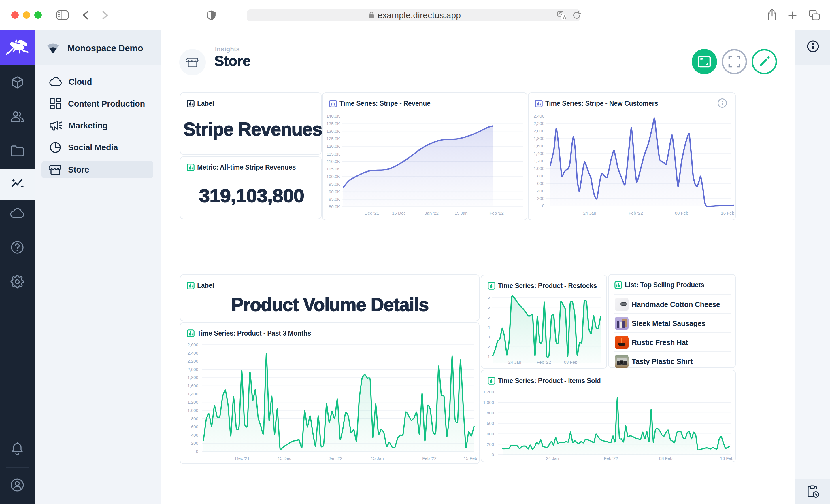 This screenshot has width=830, height=504. What do you see at coordinates (333, 131) in the screenshot?
I see `svg-text: 130.0K` at bounding box center [333, 131].